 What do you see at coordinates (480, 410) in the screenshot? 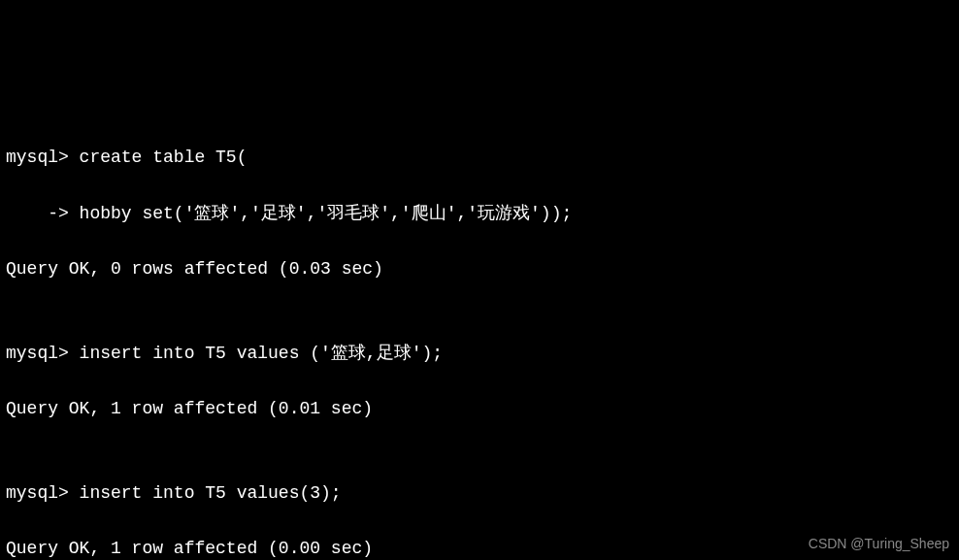
I see `terminal-line: Query OK, 1 row affected (0.01 sec)` at bounding box center [480, 410].